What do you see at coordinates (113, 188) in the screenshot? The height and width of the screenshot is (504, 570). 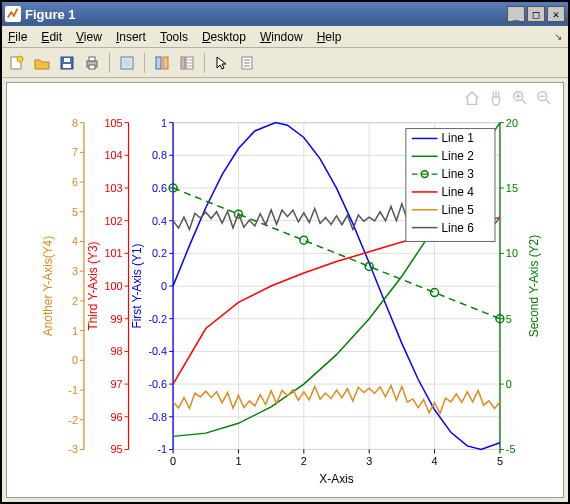 I see `svg-text: 103` at bounding box center [113, 188].